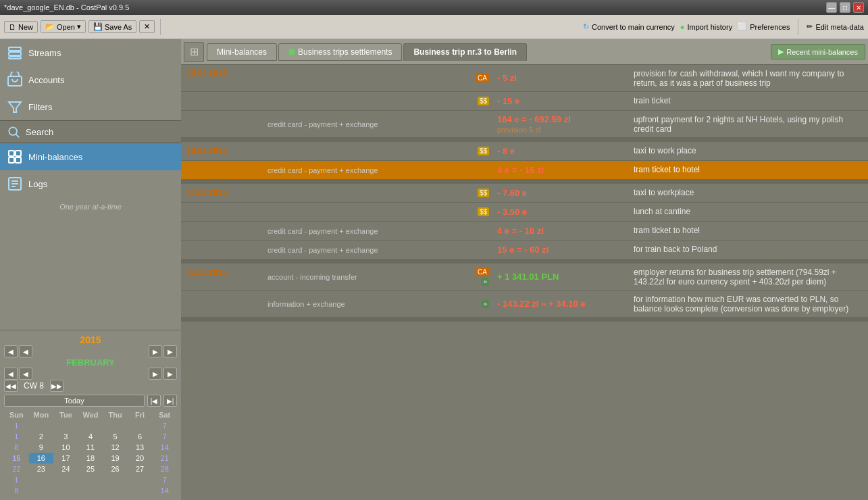  I want to click on calendar-year-nav: ◀ ◀ ▶ ▶, so click(91, 351).